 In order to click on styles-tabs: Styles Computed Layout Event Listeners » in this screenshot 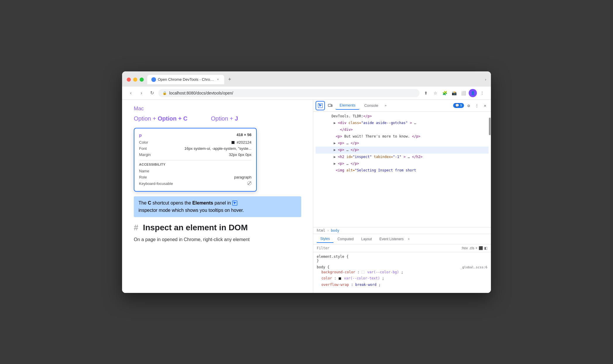, I will do `click(402, 239)`.